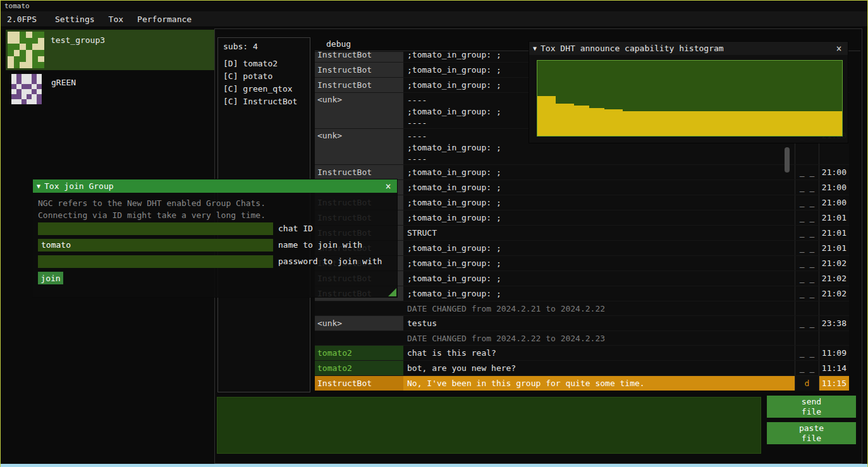 Image resolution: width=868 pixels, height=467 pixels. What do you see at coordinates (582, 337) in the screenshot?
I see `date-separator: DATE CHANGED from 2024.2.22 to 2024.2.23` at bounding box center [582, 337].